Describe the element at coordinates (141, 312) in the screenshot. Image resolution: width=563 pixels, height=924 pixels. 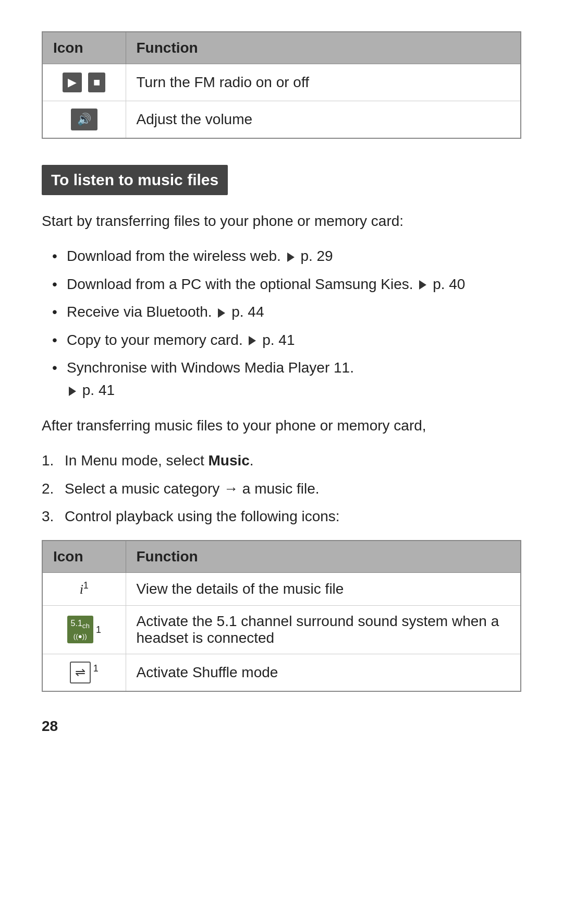
I see `bullet-text-3: Receive via Bluetooth.` at that location.